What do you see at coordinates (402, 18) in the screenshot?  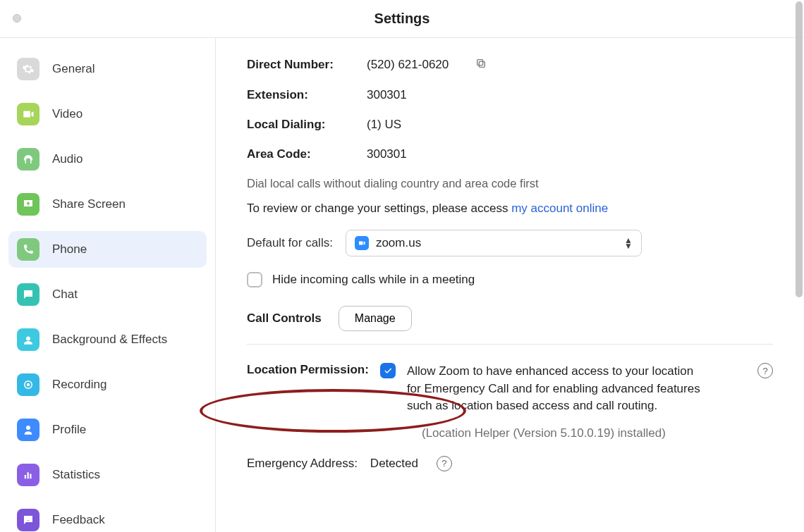 I see `window-title: Settings` at bounding box center [402, 18].